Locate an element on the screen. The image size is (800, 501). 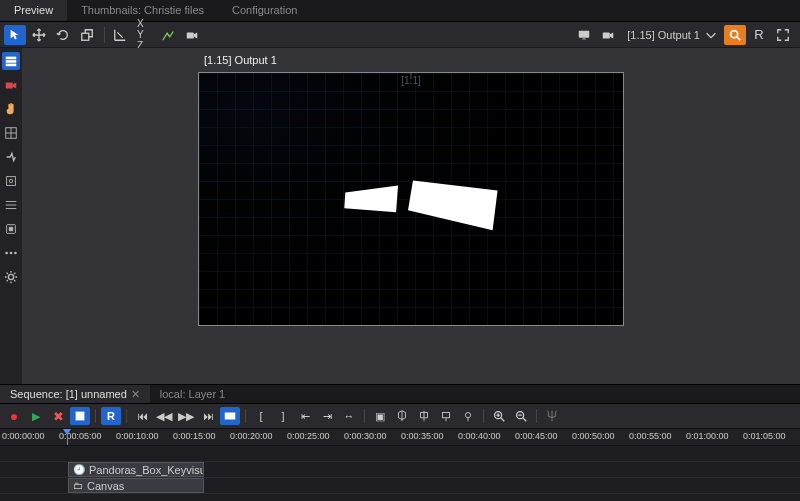
clip-keyvisual: 🕘 Pandoras_Box_Keyvisual_V6 is located at coordinates (136, 470).